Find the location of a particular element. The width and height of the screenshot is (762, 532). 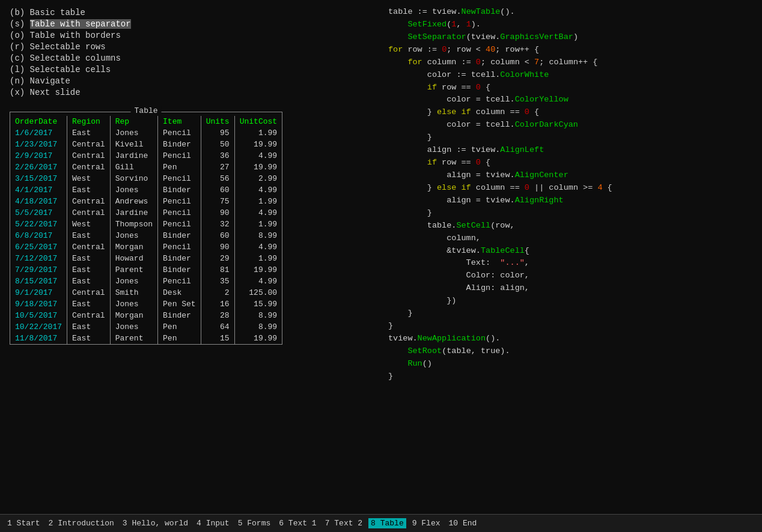

table-row: 10/22/2017EastJonesPen648.99 is located at coordinates (146, 327).